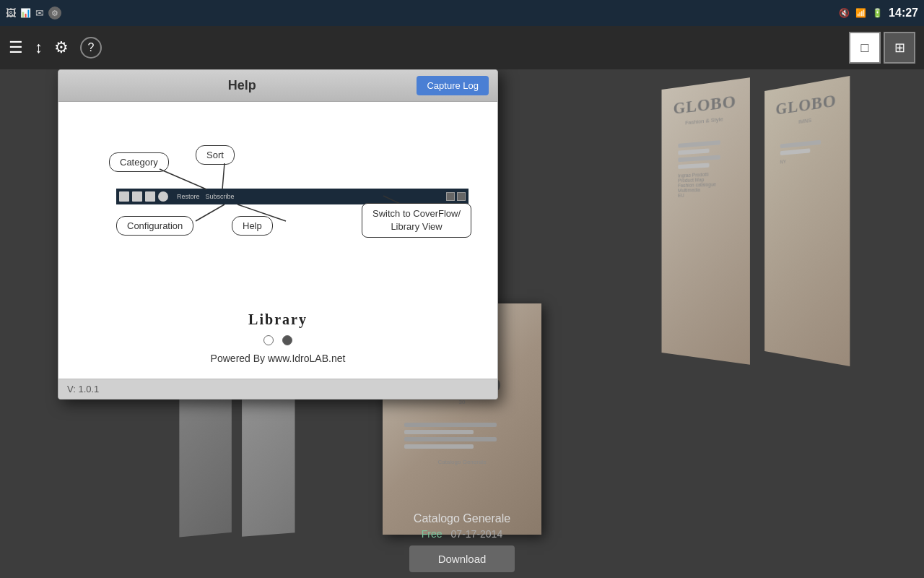  I want to click on diagram-toolbar: Restore Subscribe, so click(292, 197).